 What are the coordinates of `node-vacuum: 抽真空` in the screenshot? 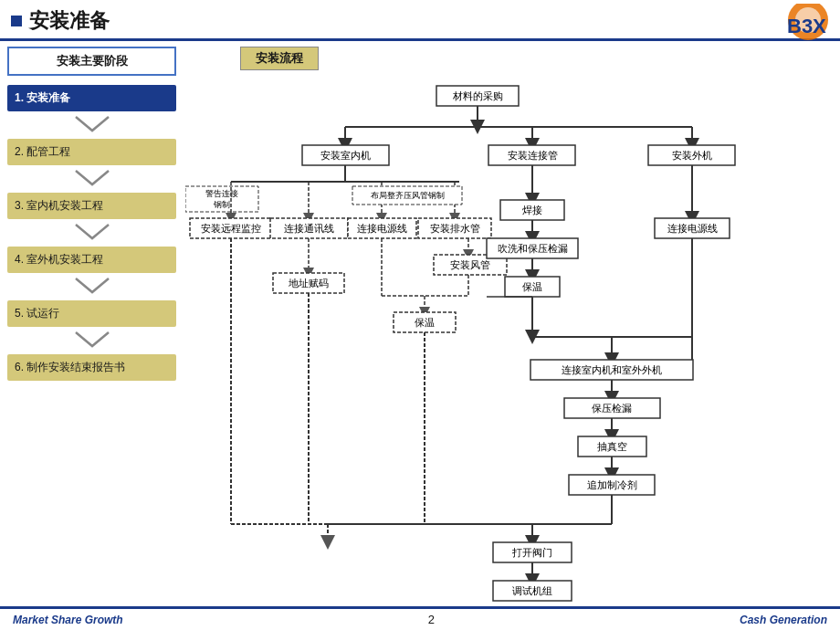 It's located at (612, 446).